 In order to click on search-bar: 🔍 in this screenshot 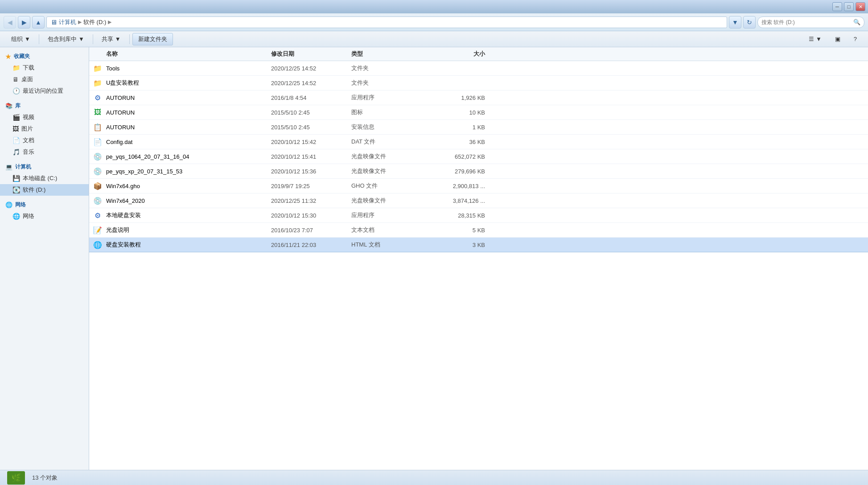, I will do `click(811, 22)`.